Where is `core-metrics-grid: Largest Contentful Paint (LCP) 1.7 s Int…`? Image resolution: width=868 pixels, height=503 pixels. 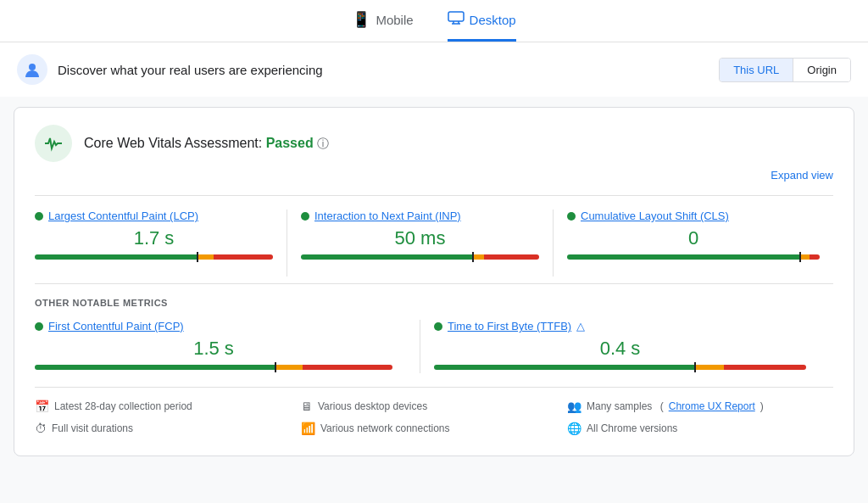 core-metrics-grid: Largest Contentful Paint (LCP) 1.7 s Int… is located at coordinates (434, 236).